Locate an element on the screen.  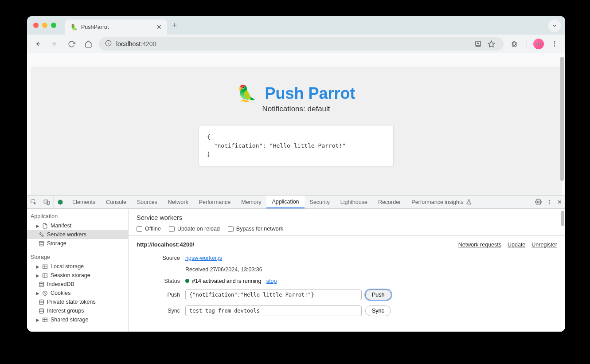
sidebar-item-manifest: ▶ Manifest is located at coordinates (78, 226).